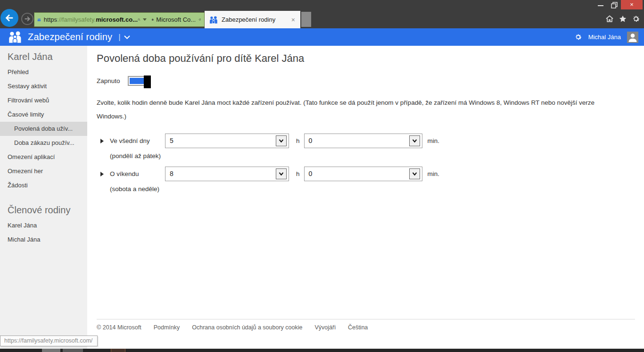 The width and height of the screenshot is (644, 352). What do you see at coordinates (27, 19) in the screenshot?
I see `forward-button` at bounding box center [27, 19].